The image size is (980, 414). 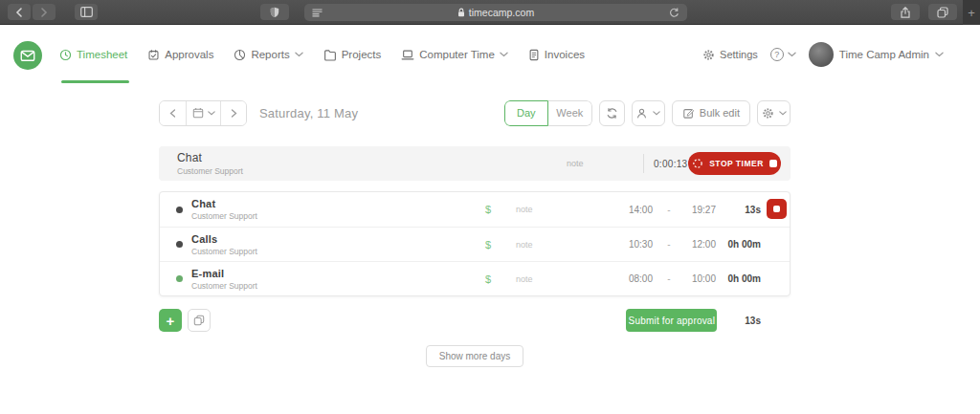 I want to click on people-filter-button, so click(x=649, y=113).